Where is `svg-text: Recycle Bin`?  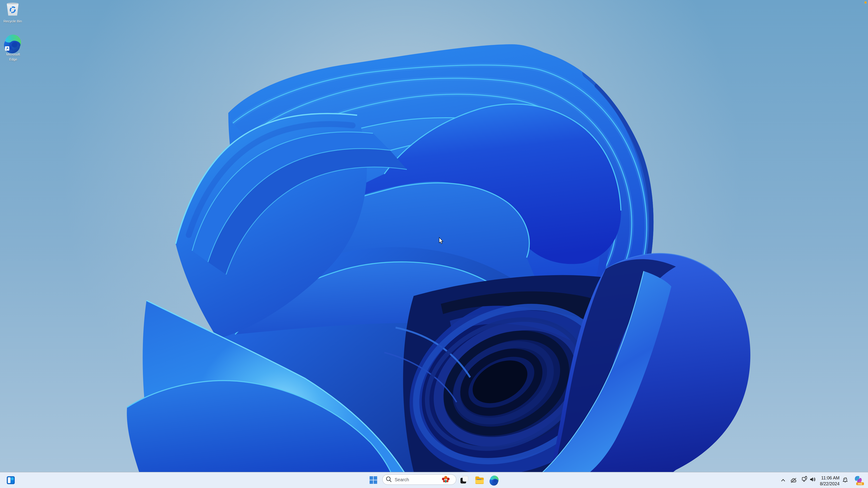
svg-text: Recycle Bin is located at coordinates (13, 21).